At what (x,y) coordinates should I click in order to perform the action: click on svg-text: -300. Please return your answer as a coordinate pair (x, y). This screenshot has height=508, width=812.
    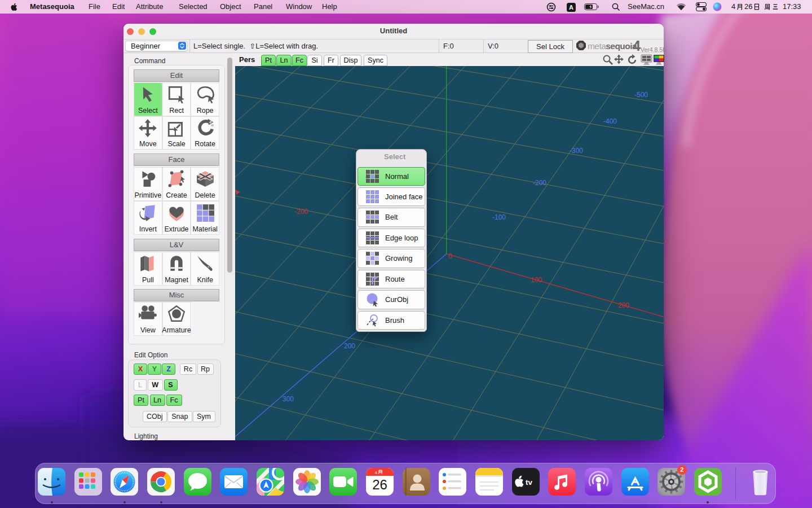
    Looking at the image, I should click on (576, 151).